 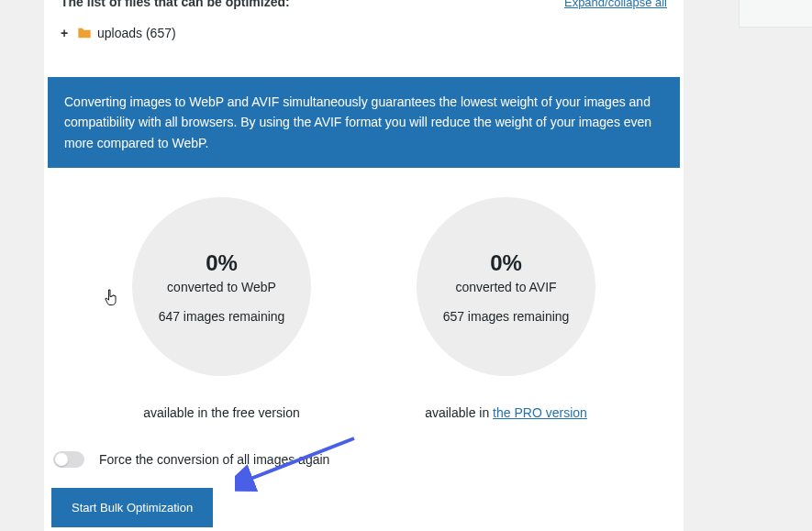 I want to click on force-conversion-toggle, so click(x=69, y=459).